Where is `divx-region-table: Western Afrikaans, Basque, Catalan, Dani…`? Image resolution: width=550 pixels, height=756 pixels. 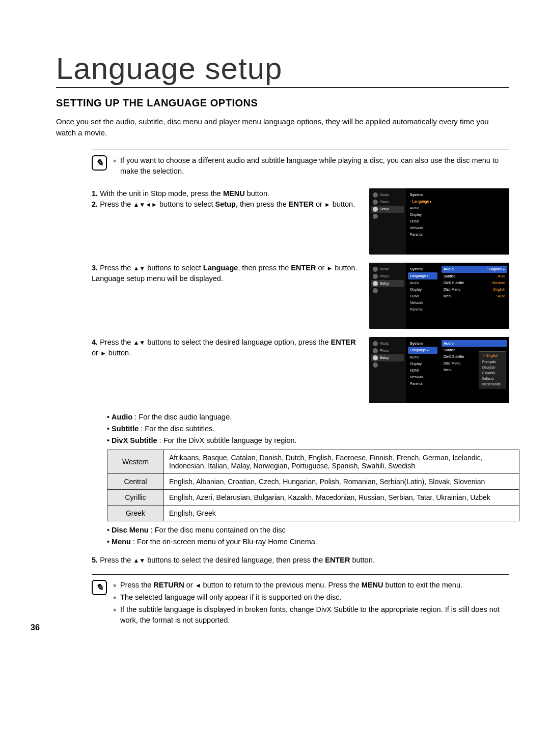
divx-region-table: Western Afrikaans, Basque, Catalan, Dani… is located at coordinates (313, 486).